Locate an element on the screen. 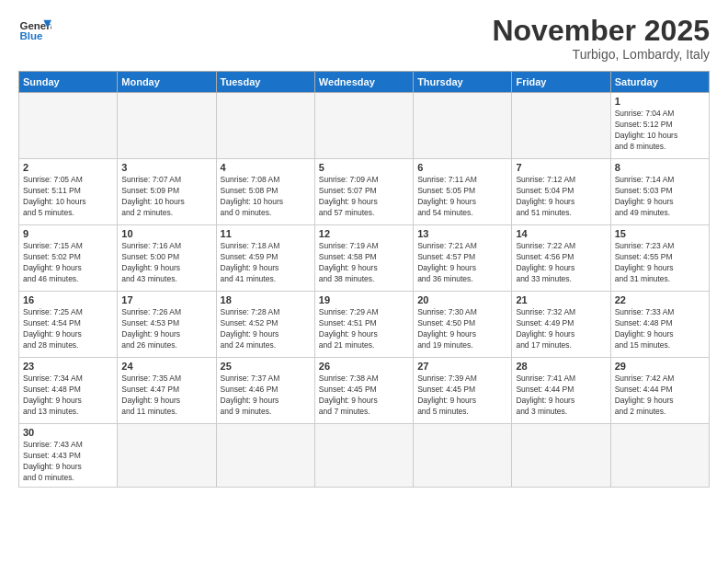  day-number: 2 is located at coordinates (68, 167).